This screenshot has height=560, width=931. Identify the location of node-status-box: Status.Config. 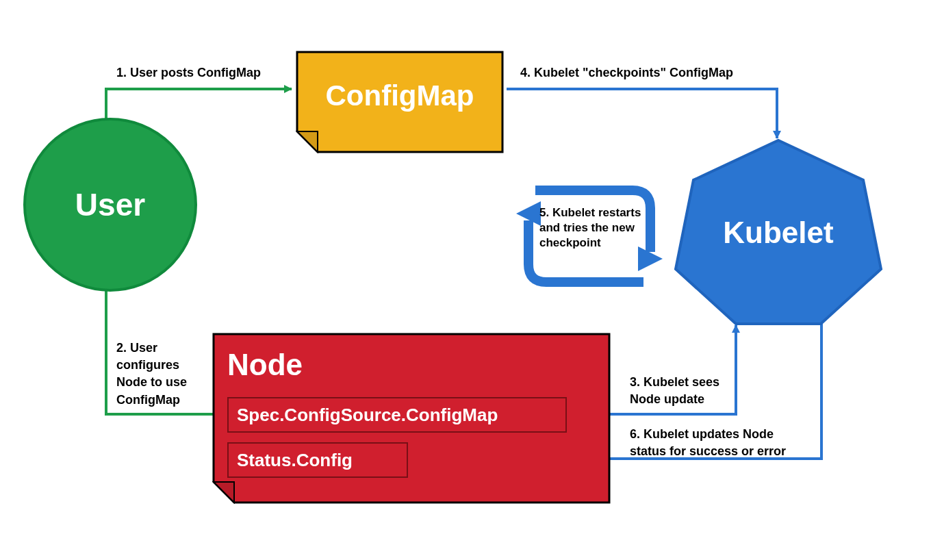
(318, 460).